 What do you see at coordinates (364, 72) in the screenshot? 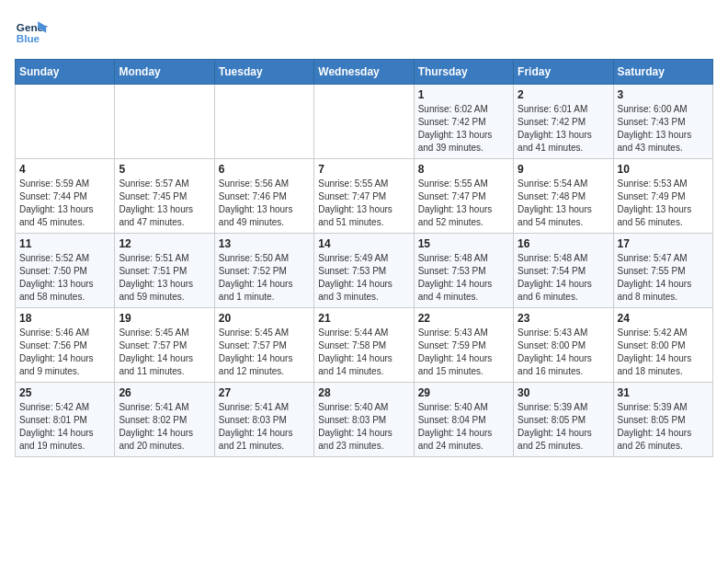
I see `weekday-header: Wednesday` at bounding box center [364, 72].